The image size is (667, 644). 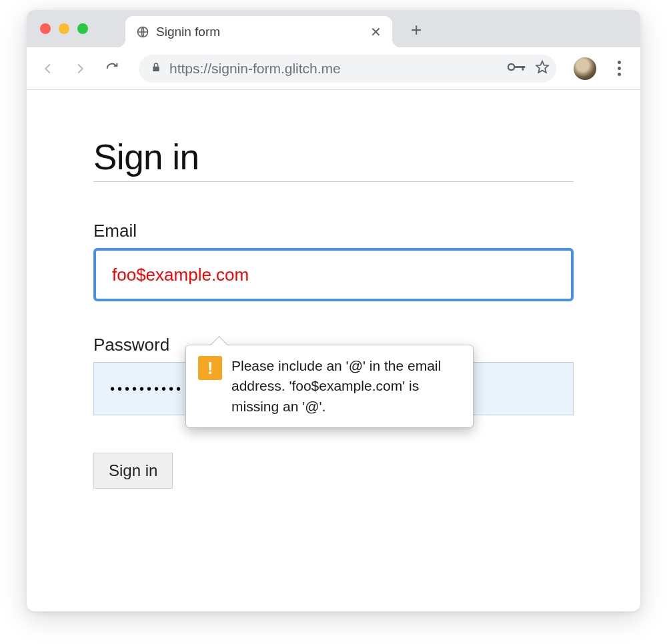 What do you see at coordinates (517, 68) in the screenshot?
I see `key-icon` at bounding box center [517, 68].